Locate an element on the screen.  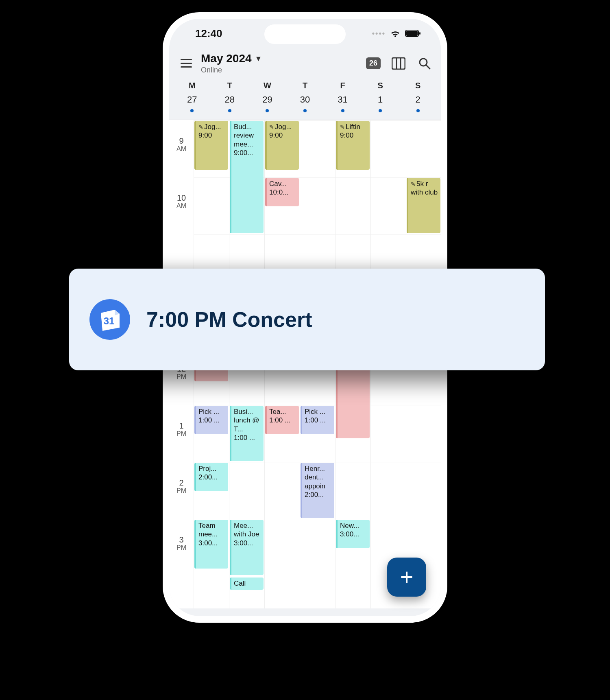
event-5k-sun: ✎5k r with club is located at coordinates (424, 206).